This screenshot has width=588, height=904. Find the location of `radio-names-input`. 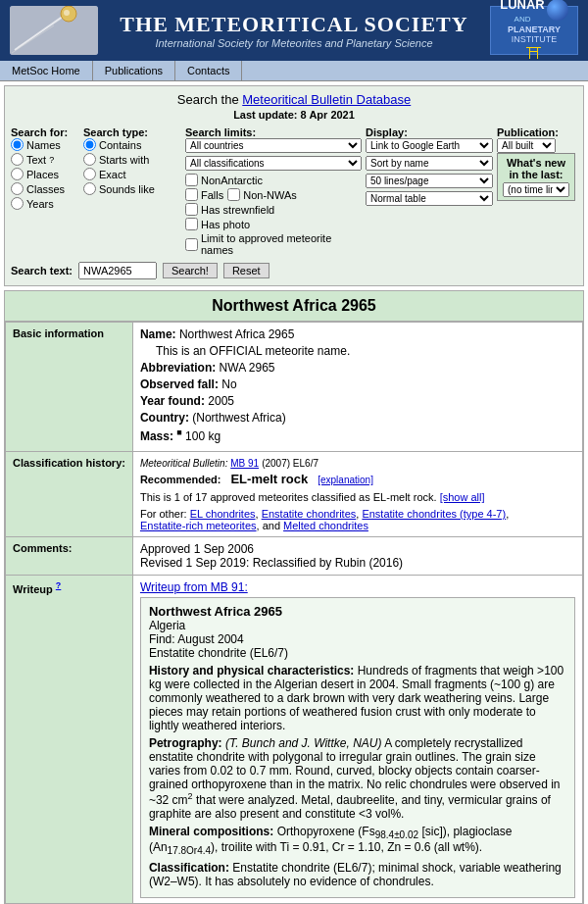

radio-names-input is located at coordinates (18, 145).